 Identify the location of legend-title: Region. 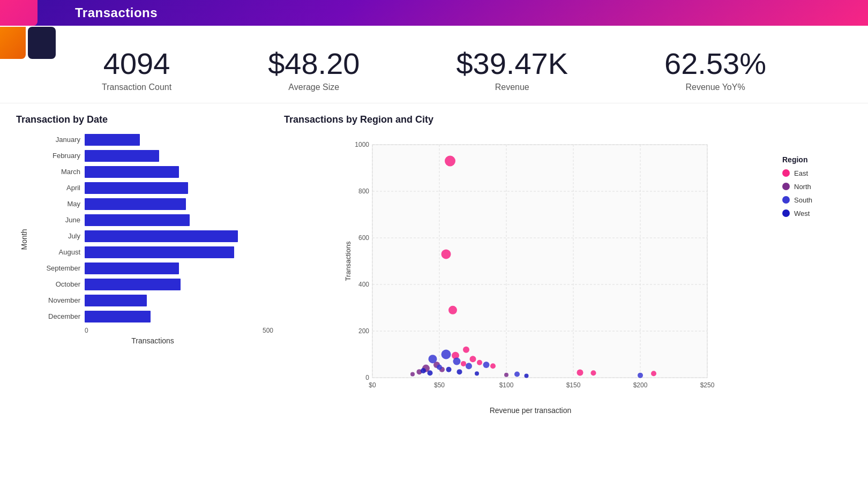
(817, 160).